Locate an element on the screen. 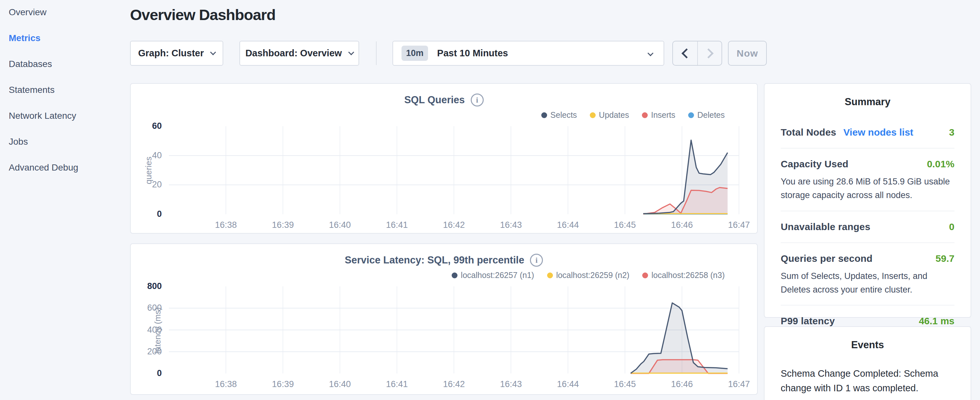 This screenshot has height=400, width=980. y-tick-label: 60 is located at coordinates (147, 126).